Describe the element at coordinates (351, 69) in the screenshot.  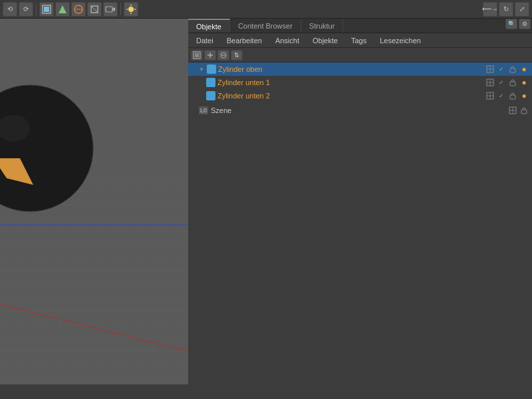
I see `object-name-zylinder-oben: Zylinder oben` at that location.